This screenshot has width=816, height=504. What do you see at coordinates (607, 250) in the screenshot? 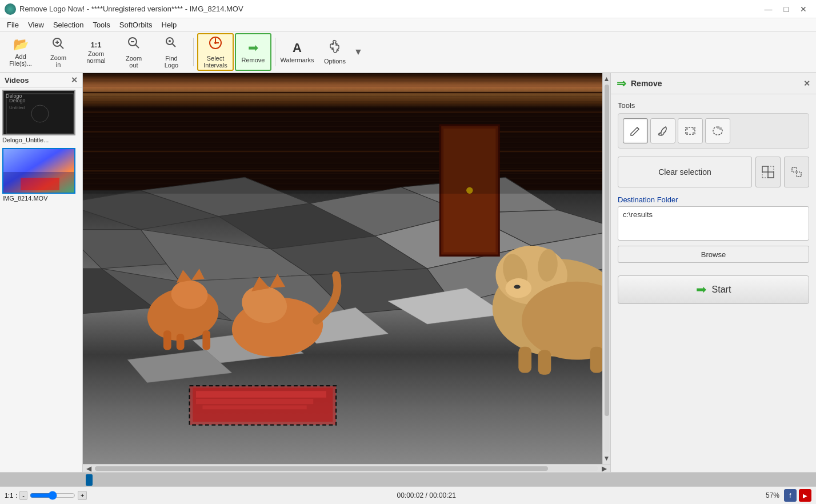
I see `vscroll-thumb` at bounding box center [607, 250].